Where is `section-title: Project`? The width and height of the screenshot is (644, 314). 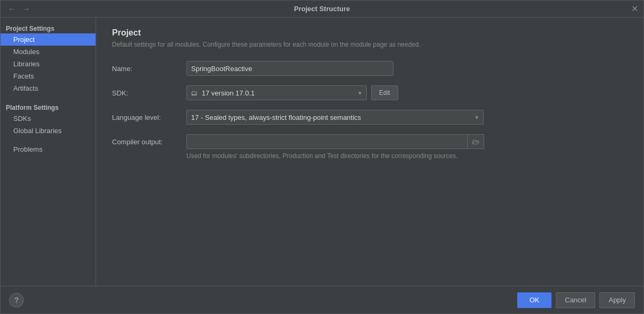 section-title: Project is located at coordinates (370, 33).